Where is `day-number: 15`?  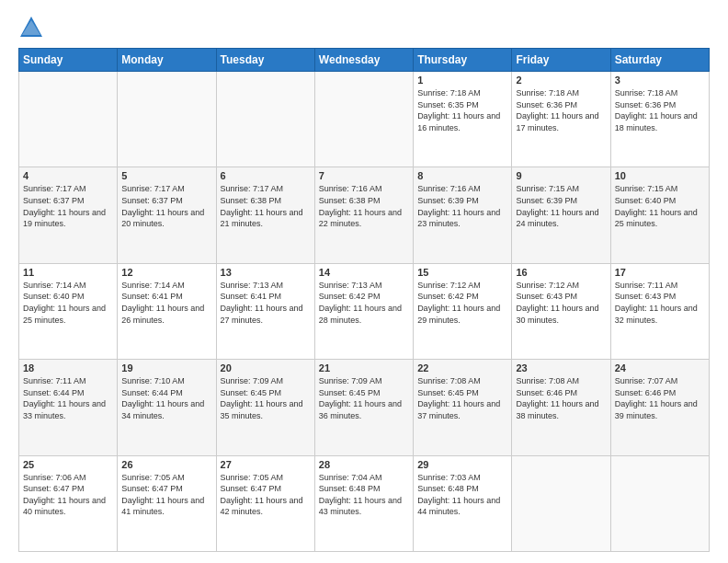
day-number: 15 is located at coordinates (462, 272).